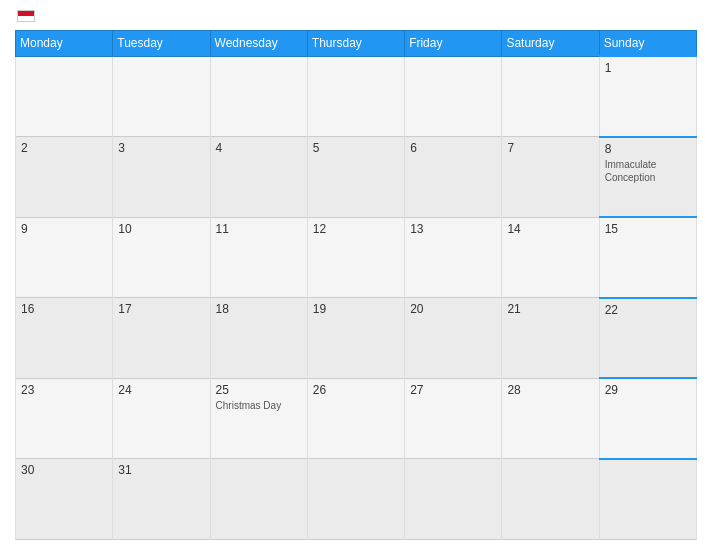 This screenshot has height=550, width=712. Describe the element at coordinates (648, 44) in the screenshot. I see `weekday-header-sunday: Sunday` at that location.